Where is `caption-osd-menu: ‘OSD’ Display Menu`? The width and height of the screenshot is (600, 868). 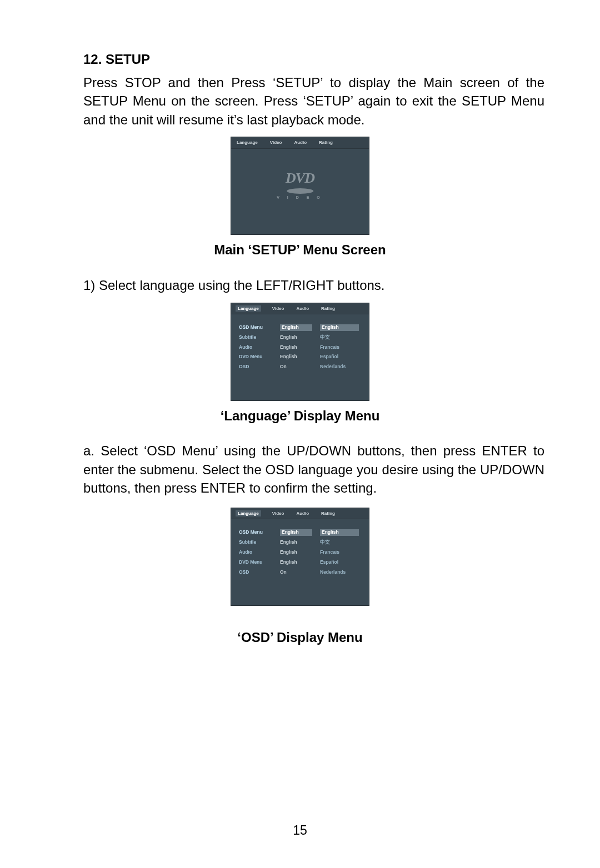
caption-osd-menu: ‘OSD’ Display Menu is located at coordinates (300, 638).